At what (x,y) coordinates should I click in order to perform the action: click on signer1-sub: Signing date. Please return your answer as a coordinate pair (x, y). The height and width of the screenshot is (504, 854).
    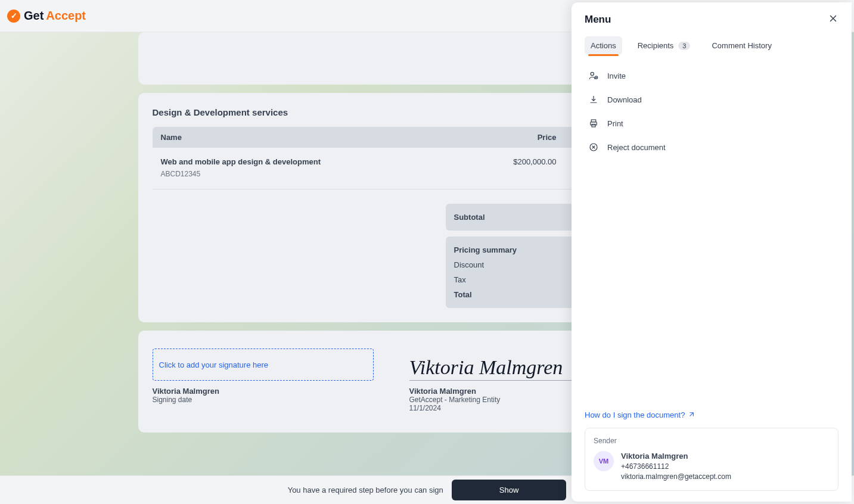
    Looking at the image, I should click on (263, 400).